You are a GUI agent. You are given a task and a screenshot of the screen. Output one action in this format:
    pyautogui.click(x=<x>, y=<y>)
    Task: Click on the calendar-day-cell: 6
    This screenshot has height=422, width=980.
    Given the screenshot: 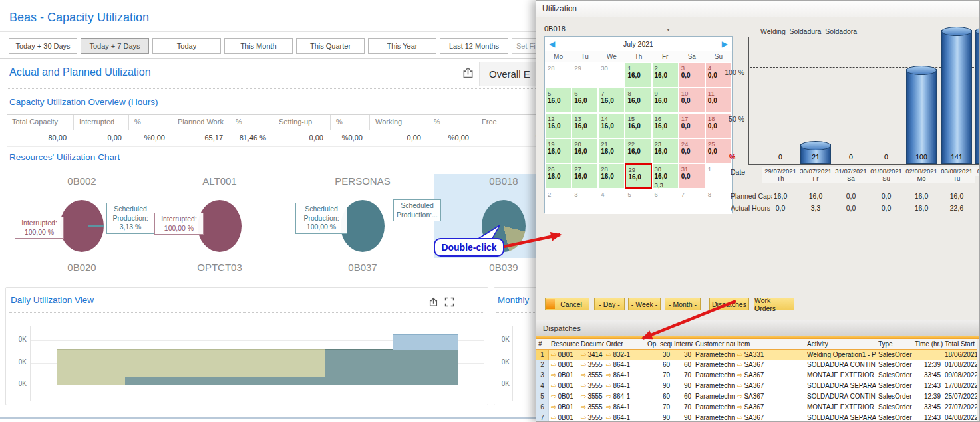 What is the action you would take?
    pyautogui.click(x=665, y=201)
    